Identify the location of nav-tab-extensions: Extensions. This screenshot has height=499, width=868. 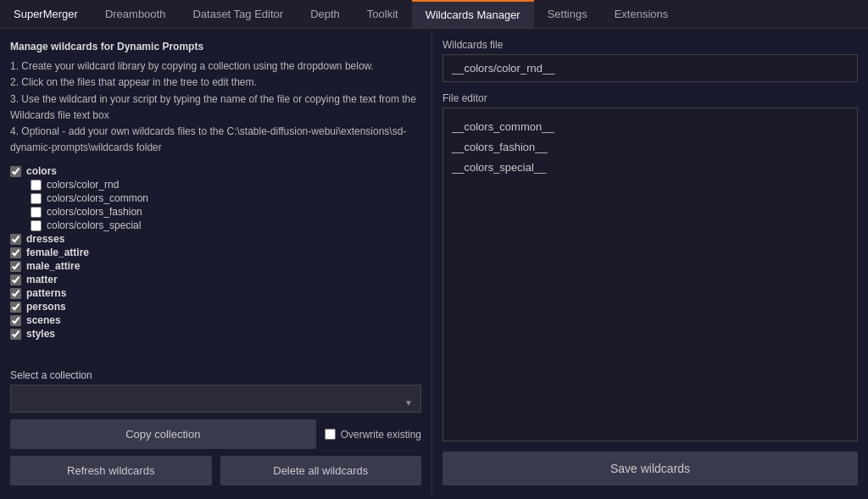
(642, 14).